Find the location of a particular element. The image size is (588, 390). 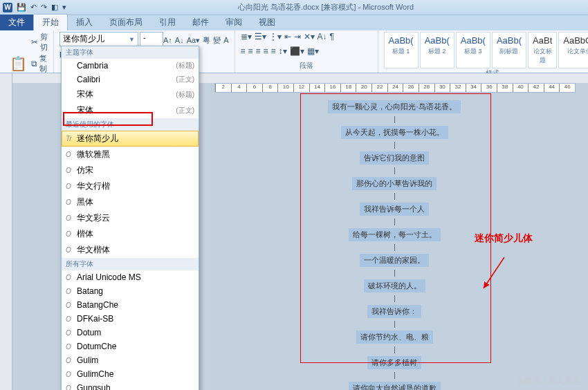

align-center-icon: ≡ is located at coordinates (250, 51).